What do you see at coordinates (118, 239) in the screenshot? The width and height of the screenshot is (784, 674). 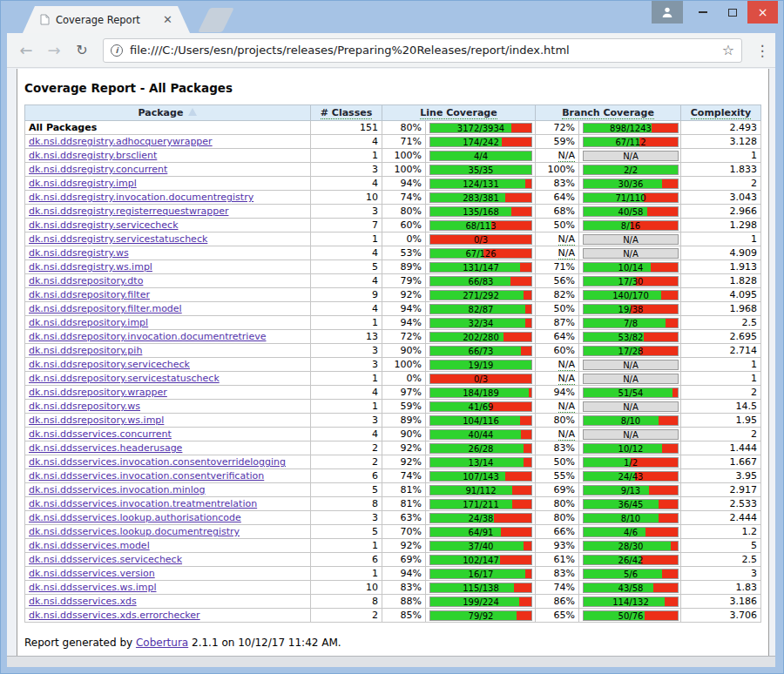 I see `package-link: dk.nsi.ddsregistry.servicestatuscheck` at bounding box center [118, 239].